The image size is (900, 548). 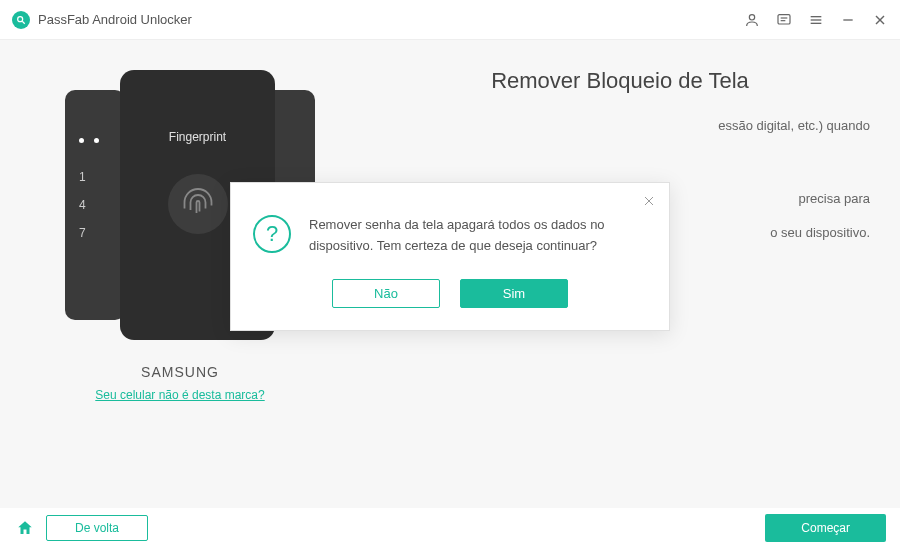 I want to click on minimize-icon, so click(x=848, y=20).